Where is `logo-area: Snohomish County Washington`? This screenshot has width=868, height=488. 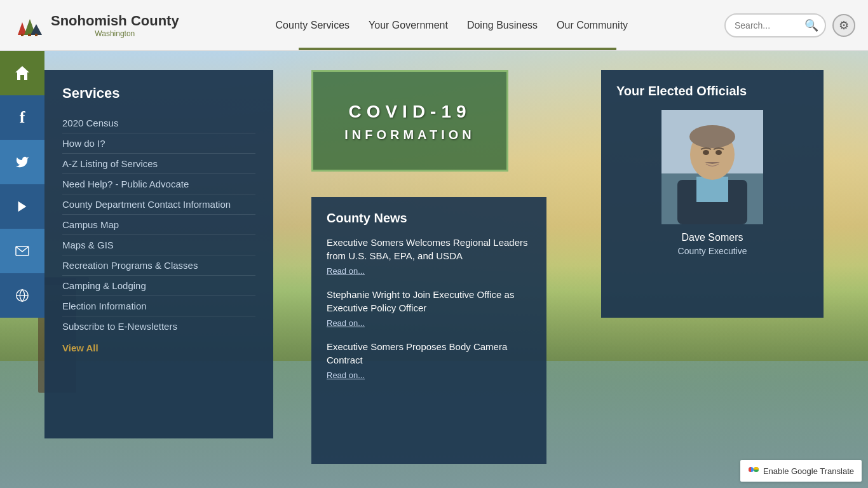 logo-area: Snohomish County Washington is located at coordinates (96, 25).